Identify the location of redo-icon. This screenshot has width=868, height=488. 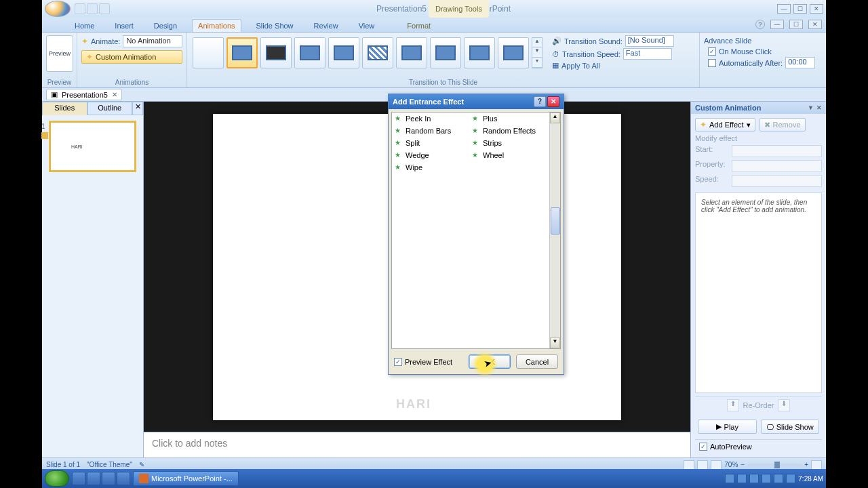
(104, 9).